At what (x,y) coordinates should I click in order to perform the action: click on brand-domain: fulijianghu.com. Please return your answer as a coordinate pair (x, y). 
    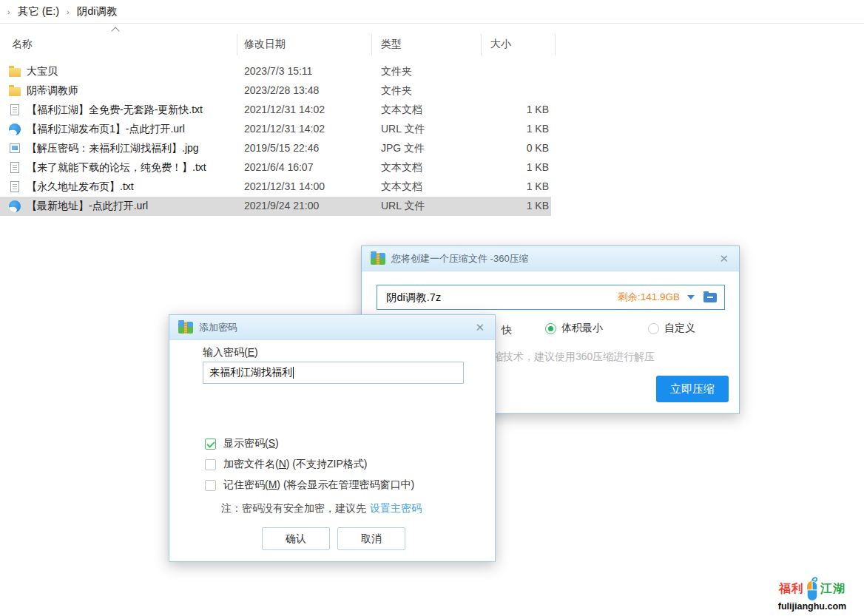
    Looking at the image, I should click on (812, 606).